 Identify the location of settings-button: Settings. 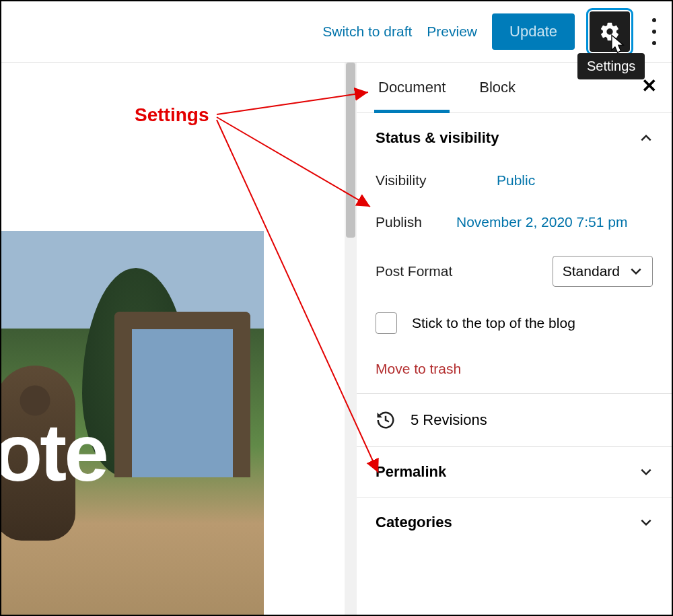
(610, 32).